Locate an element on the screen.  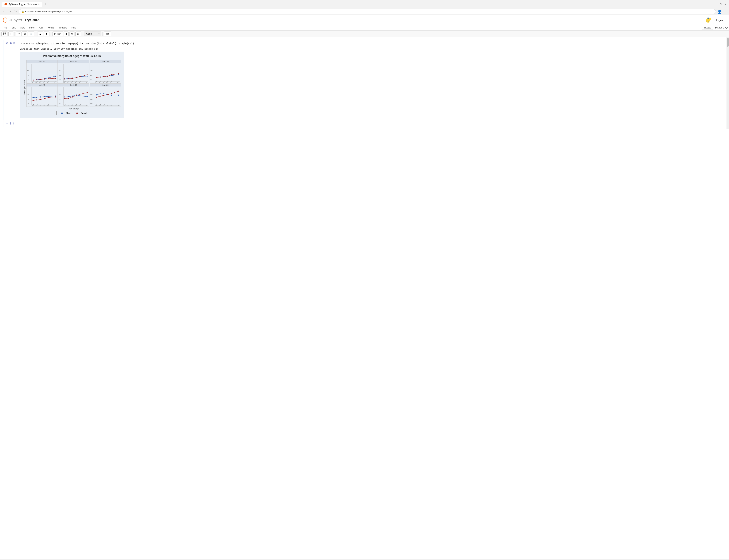
empty-cell-input is located at coordinates (372, 123).